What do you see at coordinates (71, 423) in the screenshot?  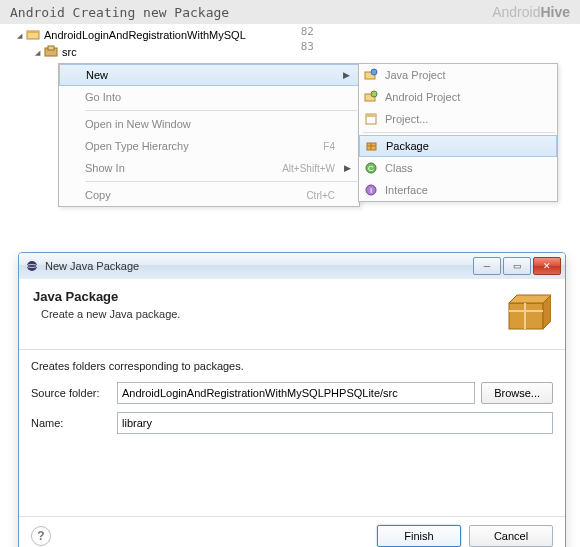 I see `name-label: Name:` at bounding box center [71, 423].